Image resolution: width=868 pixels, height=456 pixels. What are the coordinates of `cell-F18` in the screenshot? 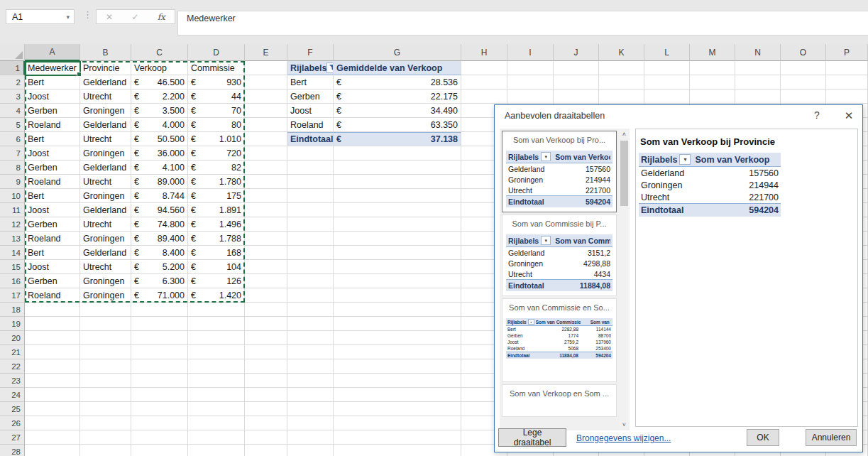 It's located at (311, 310).